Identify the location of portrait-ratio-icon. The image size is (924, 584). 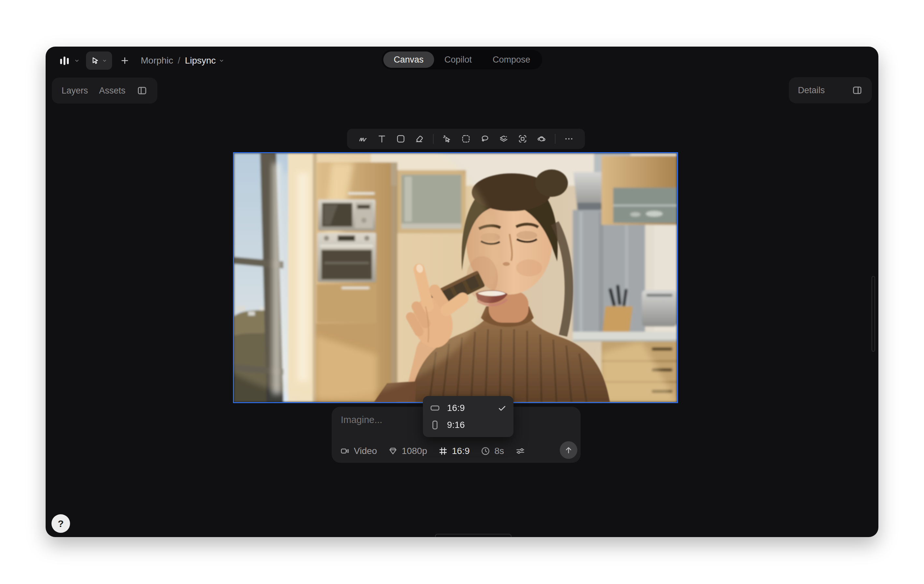
(435, 425).